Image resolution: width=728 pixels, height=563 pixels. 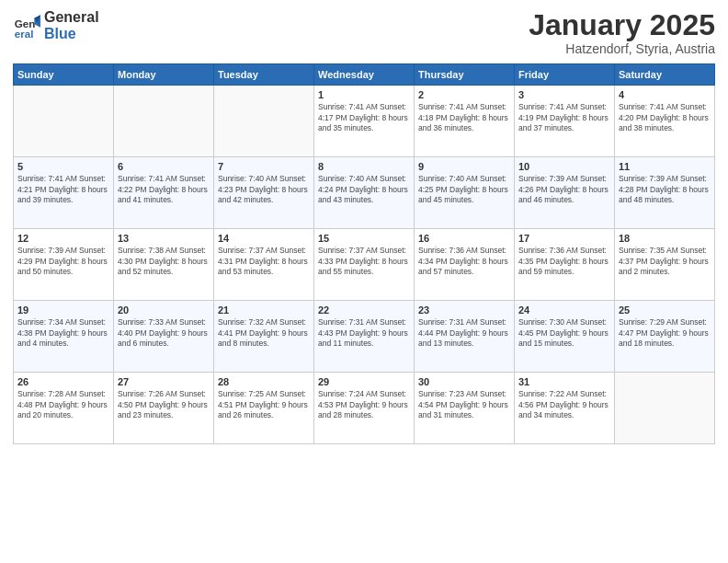 I want to click on day-info: Sunrise: 7:22 AM Sunset: 4:56 PM Dayligh…, so click(x=564, y=405).